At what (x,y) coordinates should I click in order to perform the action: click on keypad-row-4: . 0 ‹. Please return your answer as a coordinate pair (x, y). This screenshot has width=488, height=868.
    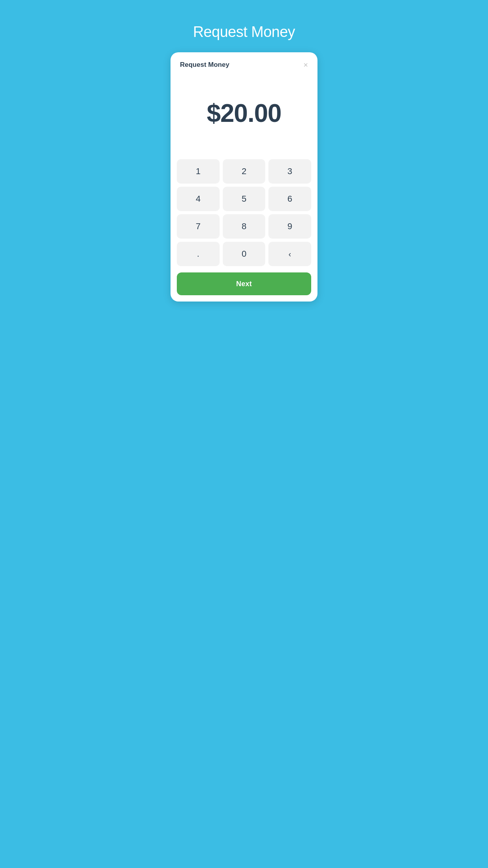
    Looking at the image, I should click on (244, 254).